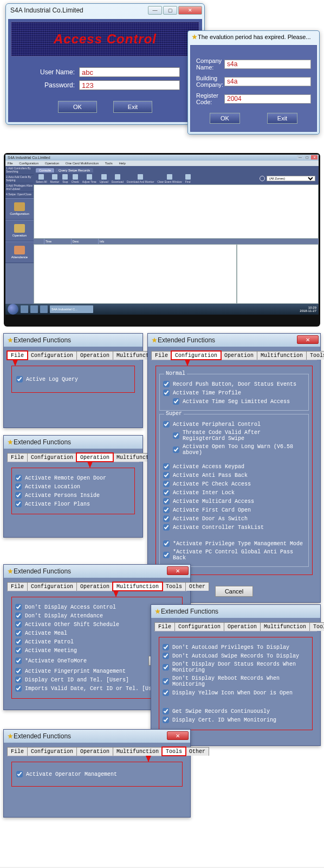 This screenshot has width=324, height=868. Describe the element at coordinates (18, 624) in the screenshot. I see `chk-other-shift` at that location.